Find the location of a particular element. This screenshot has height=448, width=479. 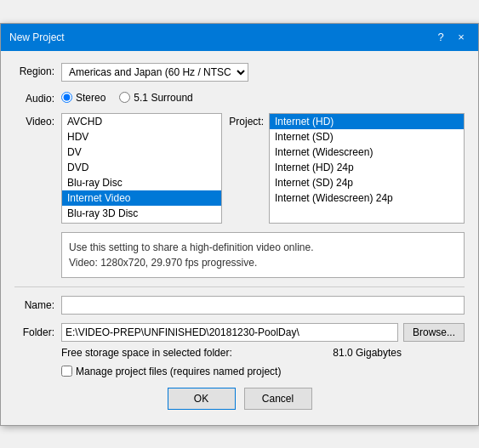

audio-label: Audio: is located at coordinates (37, 97).